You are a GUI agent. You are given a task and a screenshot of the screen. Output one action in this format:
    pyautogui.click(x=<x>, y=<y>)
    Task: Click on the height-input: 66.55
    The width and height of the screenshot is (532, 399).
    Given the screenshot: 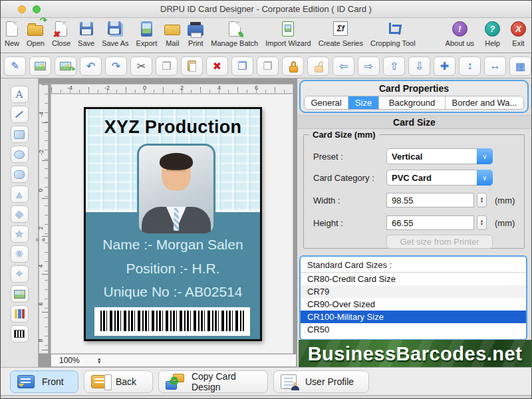 What is the action you would take?
    pyautogui.click(x=430, y=223)
    